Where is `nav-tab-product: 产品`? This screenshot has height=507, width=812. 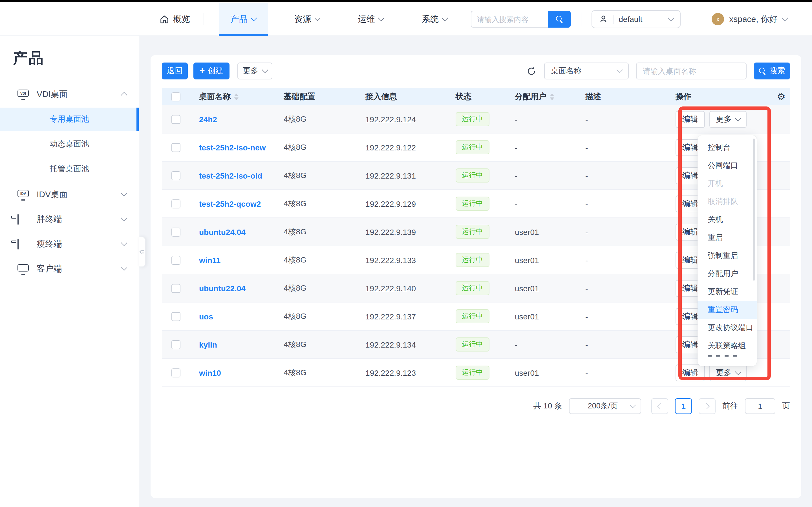 nav-tab-product: 产品 is located at coordinates (243, 19).